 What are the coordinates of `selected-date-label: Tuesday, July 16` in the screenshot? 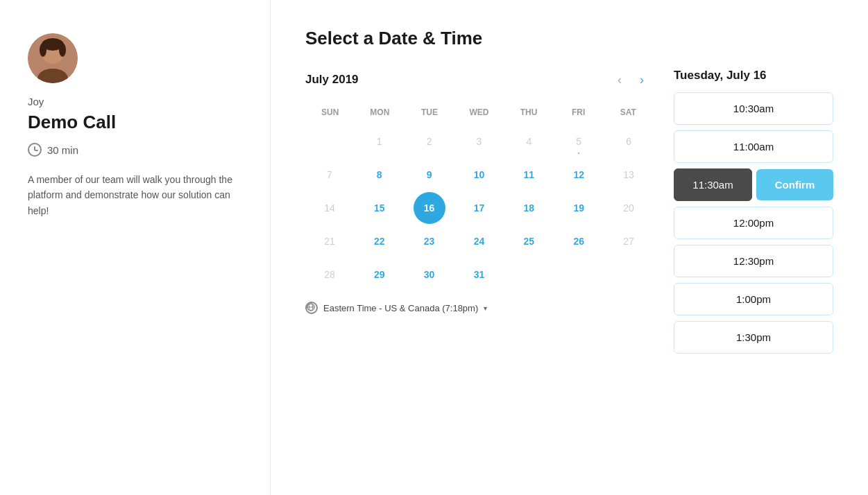 It's located at (754, 76).